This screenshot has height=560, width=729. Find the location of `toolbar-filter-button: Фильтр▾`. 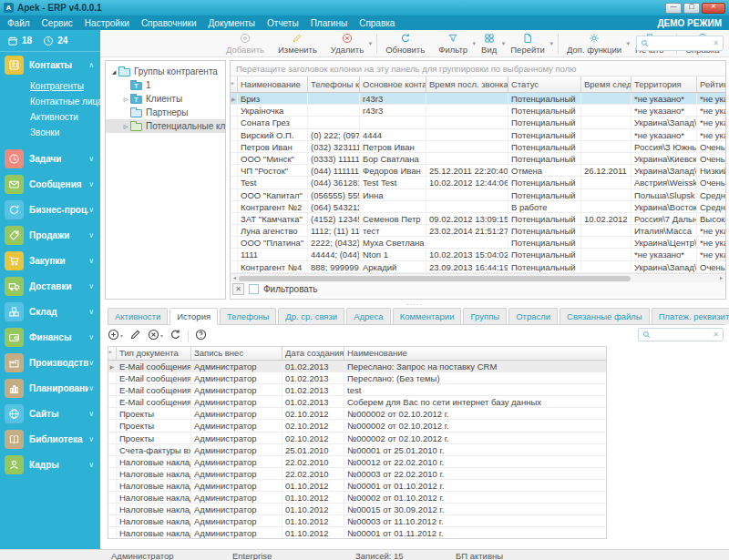

toolbar-filter-button: Фильтр▾ is located at coordinates (456, 44).